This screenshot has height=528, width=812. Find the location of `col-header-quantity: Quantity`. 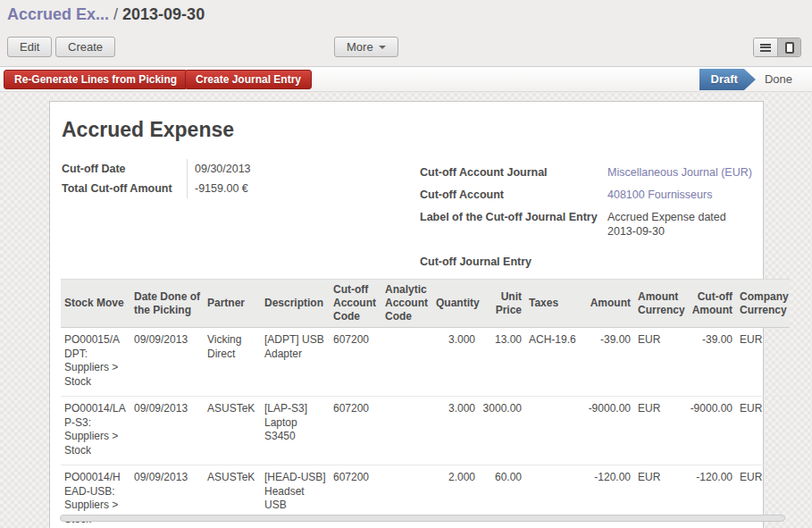

col-header-quantity: Quantity is located at coordinates (456, 304).